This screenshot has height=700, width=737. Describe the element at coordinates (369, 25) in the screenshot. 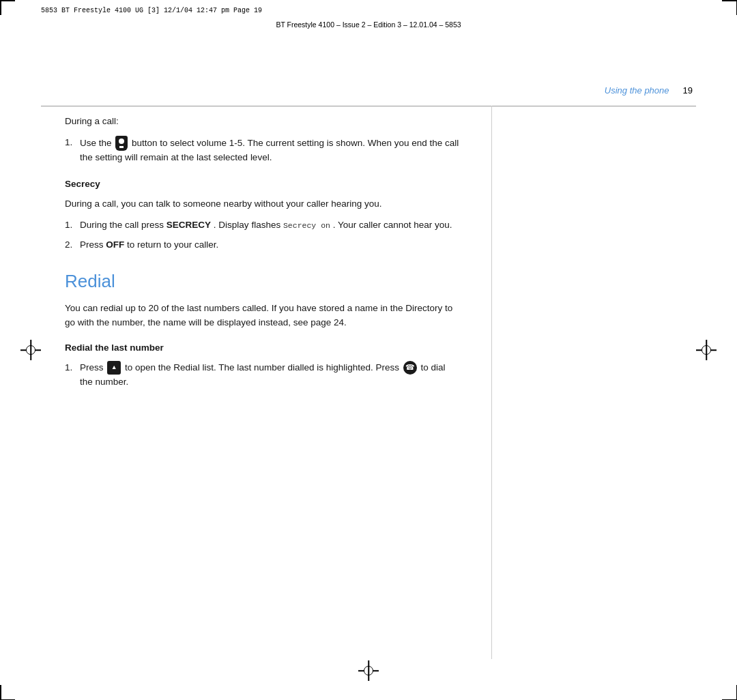

I see `header-subtitle: BT Freestyle 4100 – Issue 2 – Edition 3 …` at that location.